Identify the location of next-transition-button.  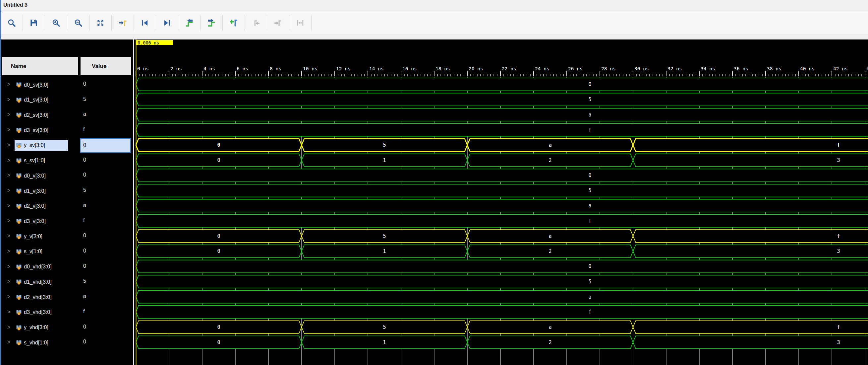
(212, 23).